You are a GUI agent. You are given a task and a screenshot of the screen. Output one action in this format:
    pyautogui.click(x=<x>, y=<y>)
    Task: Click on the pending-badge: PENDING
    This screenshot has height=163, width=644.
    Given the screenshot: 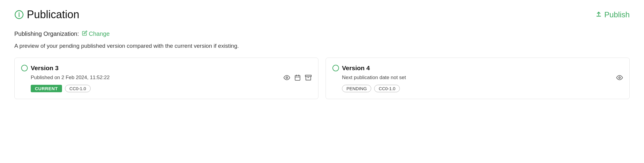 What is the action you would take?
    pyautogui.click(x=357, y=88)
    